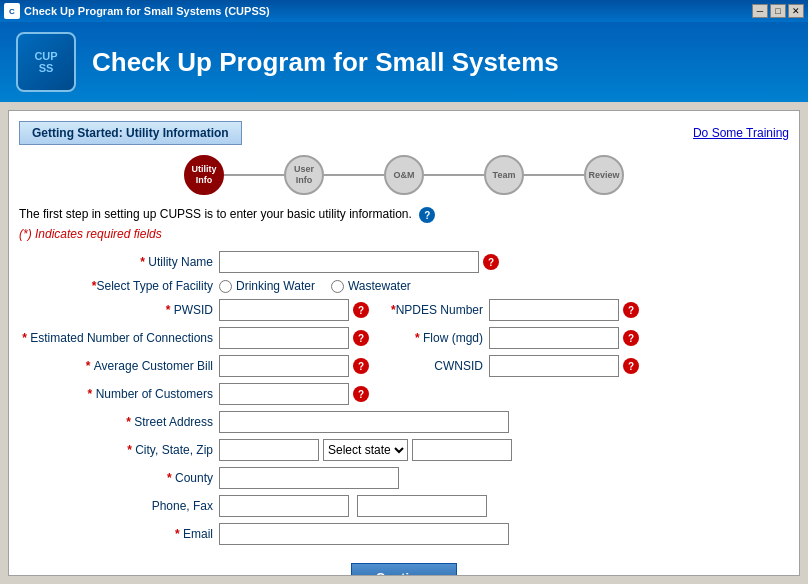  Describe the element at coordinates (427, 215) in the screenshot. I see `intro-help-icon: ?` at that location.